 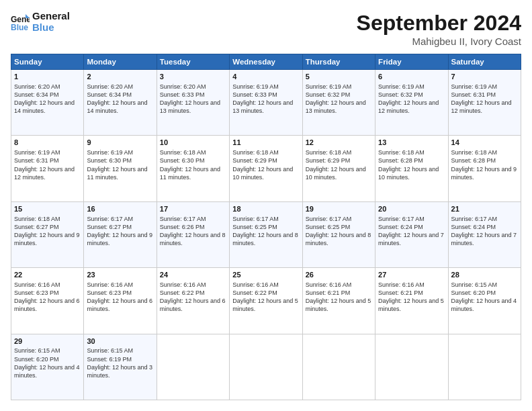 I want to click on daylight-text: Daylight: 12 hours and 4 minutes., so click(x=484, y=305).